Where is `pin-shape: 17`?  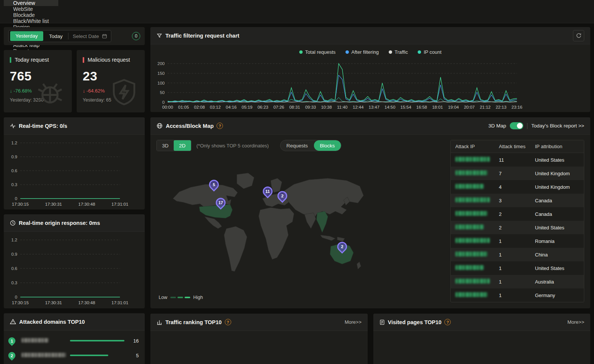
pin-shape: 17 is located at coordinates (221, 203).